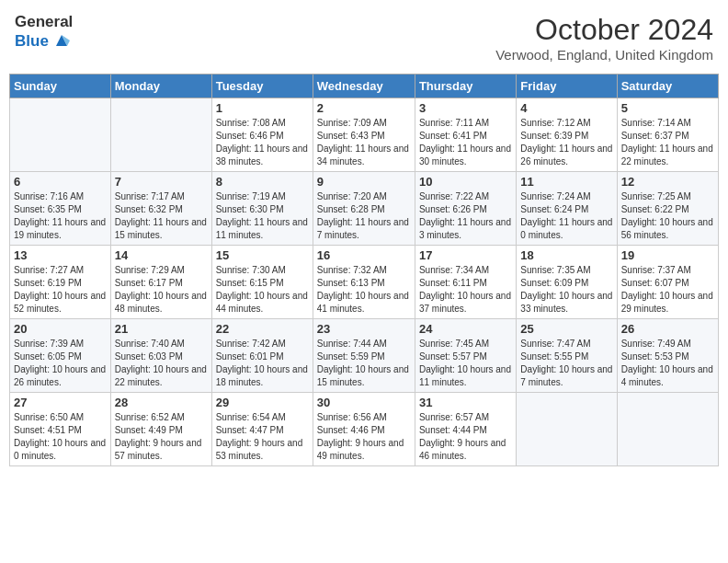  What do you see at coordinates (61, 363) in the screenshot?
I see `day-detail: Sunrise: 7:39 AM Sunset: 6:05 PM Dayligh…` at bounding box center [61, 363].